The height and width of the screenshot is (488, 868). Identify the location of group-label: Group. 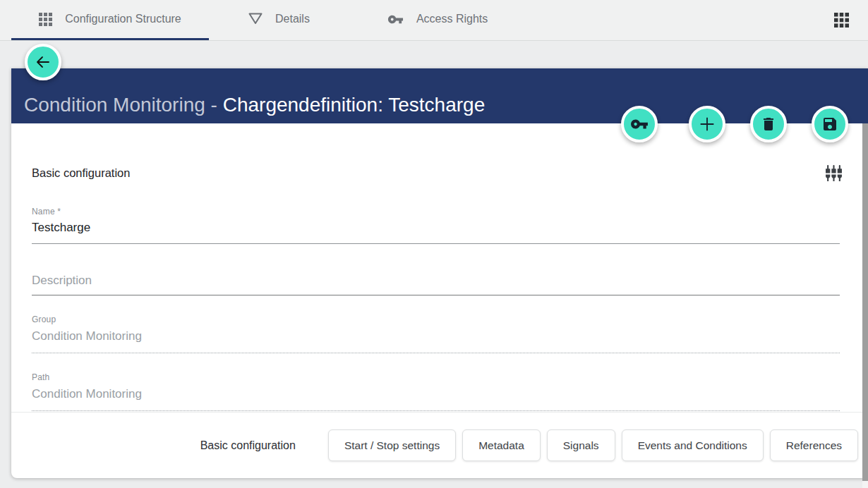
(436, 319).